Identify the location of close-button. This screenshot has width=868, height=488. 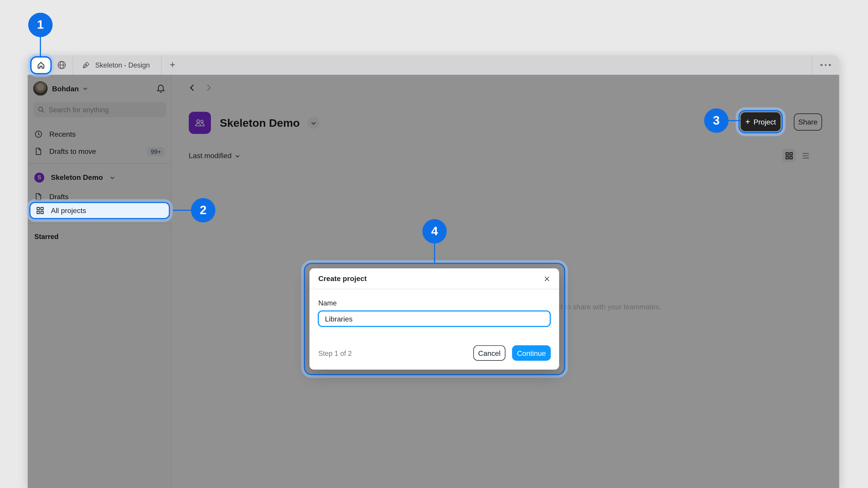
(547, 279).